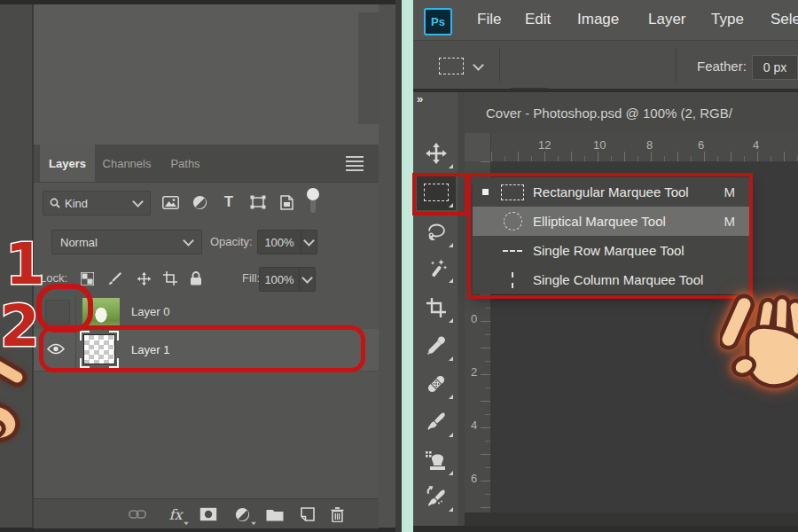 The width and height of the screenshot is (798, 532). Describe the element at coordinates (473, 319) in the screenshot. I see `ruler-label-v: 0` at that location.